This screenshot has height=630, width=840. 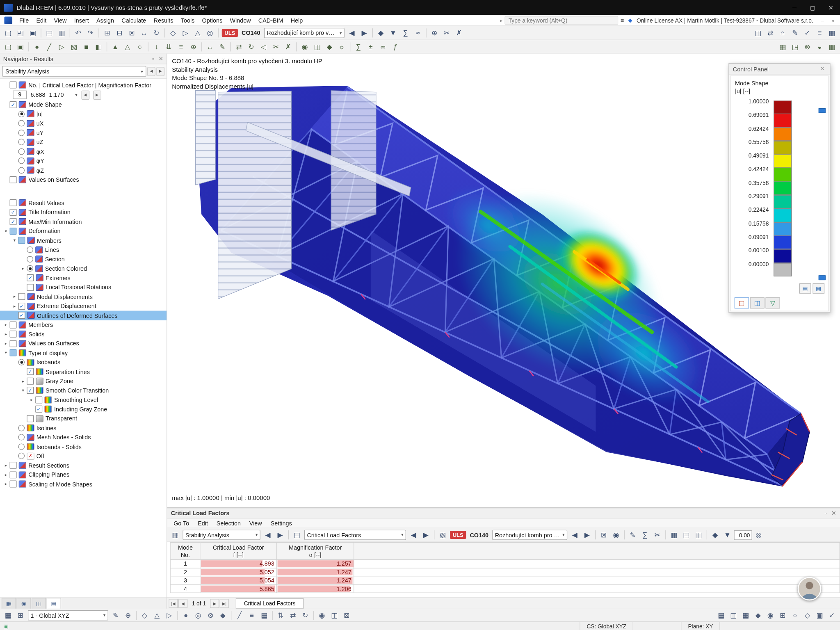 What do you see at coordinates (505, 580) in the screenshot?
I see `table-row-mode-3: 35.0541.247` at bounding box center [505, 580].